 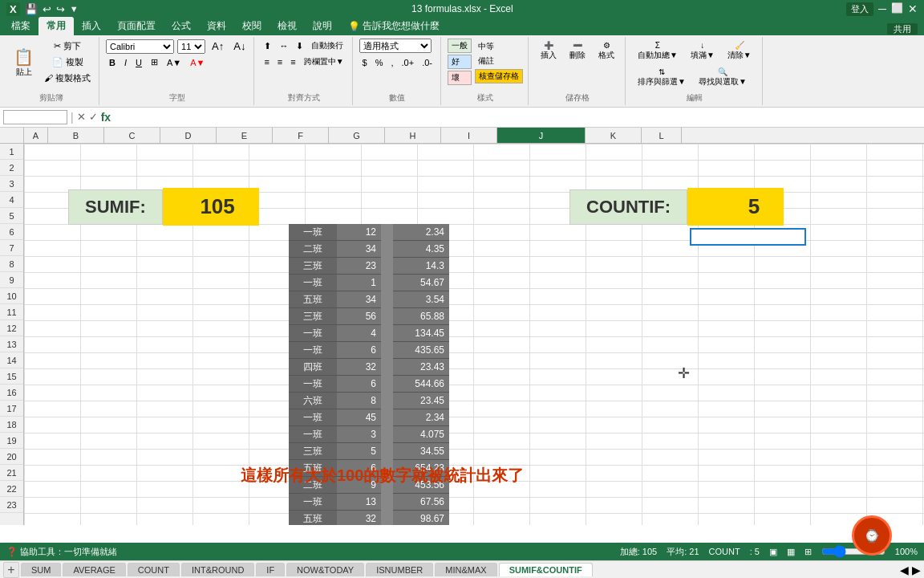 I want to click on merge-btn: 跨欄置中▼, so click(x=324, y=62).